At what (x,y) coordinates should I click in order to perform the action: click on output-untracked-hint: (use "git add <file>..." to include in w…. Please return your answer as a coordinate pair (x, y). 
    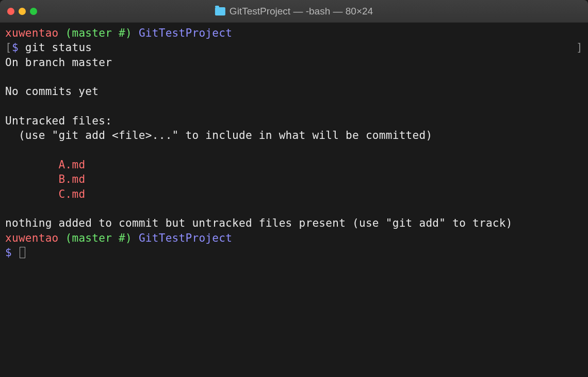
    Looking at the image, I should click on (294, 135).